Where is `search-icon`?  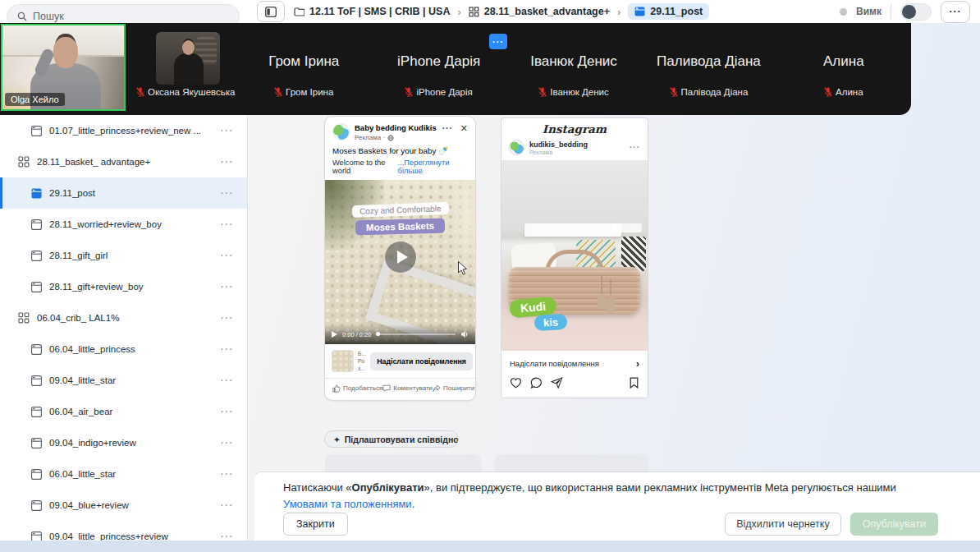
search-icon is located at coordinates (22, 16).